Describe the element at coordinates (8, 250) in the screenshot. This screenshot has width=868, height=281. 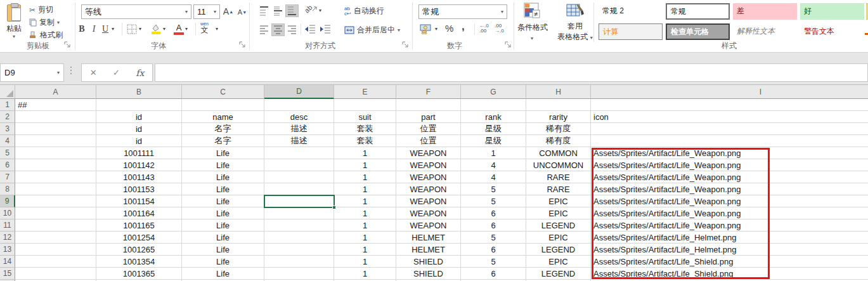
I see `row-header-13: 13` at that location.